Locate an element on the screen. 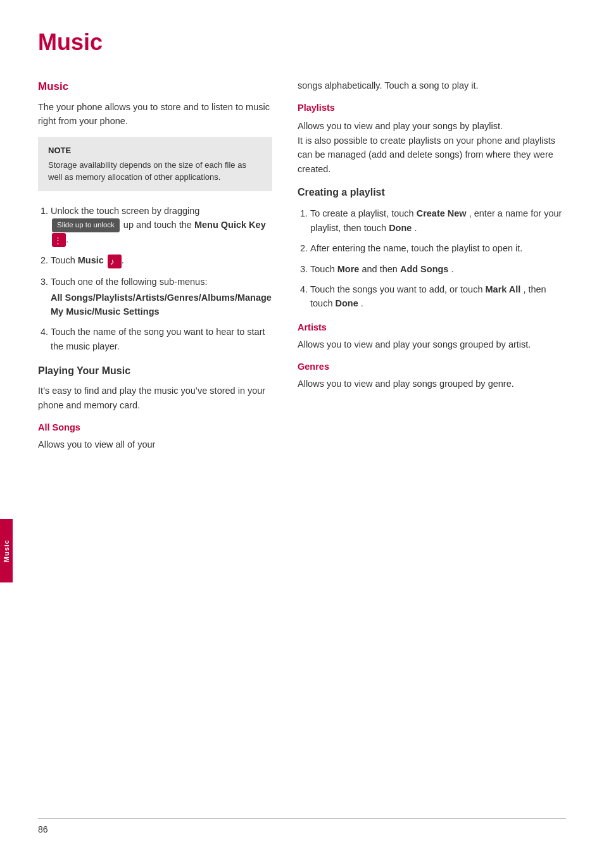  note-text: Storage availability depends on the size… is located at coordinates (155, 172).